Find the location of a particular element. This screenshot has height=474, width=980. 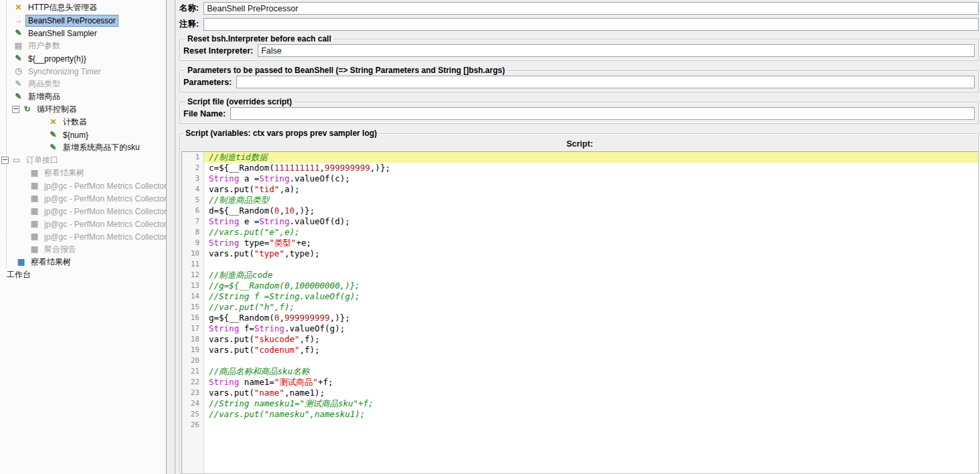

line-number: 22 is located at coordinates (193, 382).